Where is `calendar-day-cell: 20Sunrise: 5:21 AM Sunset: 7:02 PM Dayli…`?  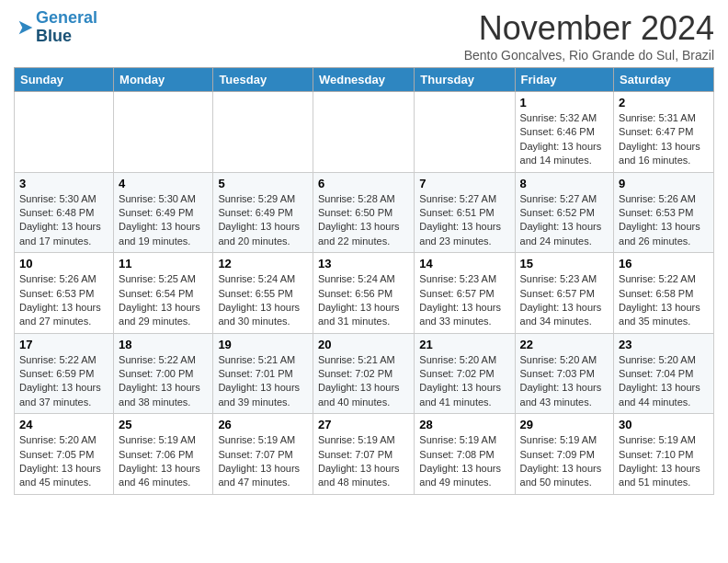 calendar-day-cell: 20Sunrise: 5:21 AM Sunset: 7:02 PM Dayli… is located at coordinates (363, 373).